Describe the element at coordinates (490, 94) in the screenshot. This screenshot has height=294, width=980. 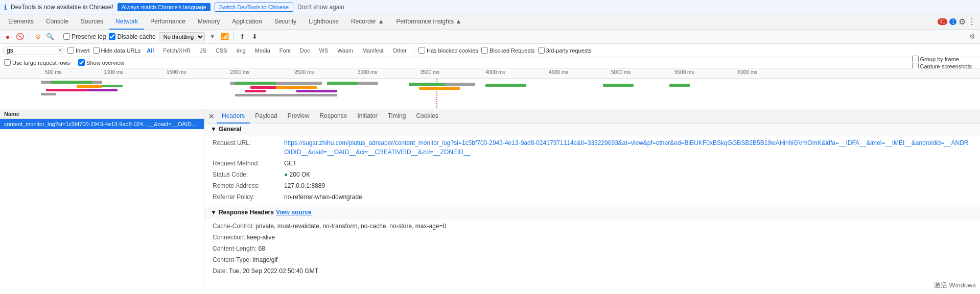
I see `timeline-chart` at that location.